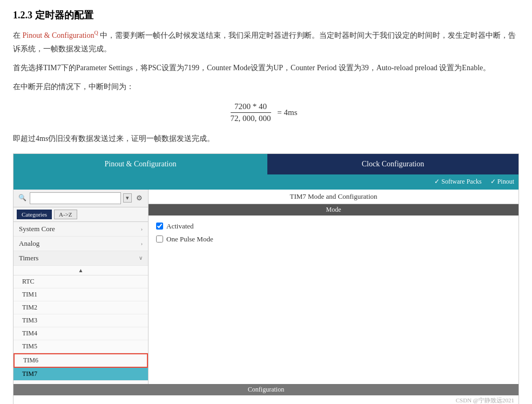 The height and width of the screenshot is (404, 532). What do you see at coordinates (35, 214) in the screenshot?
I see `tab-categories: Categories` at bounding box center [35, 214].